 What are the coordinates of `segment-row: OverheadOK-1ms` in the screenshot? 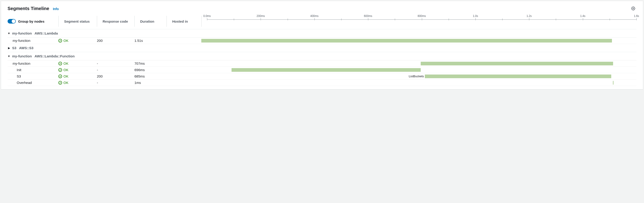 It's located at (322, 83).